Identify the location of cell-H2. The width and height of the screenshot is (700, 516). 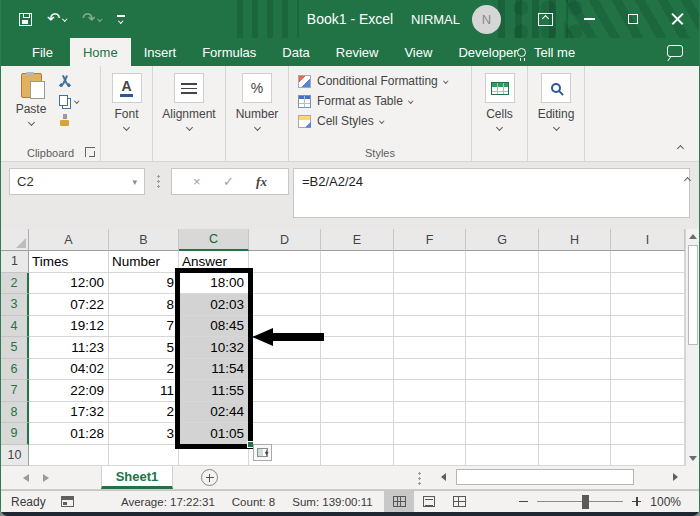
(575, 284).